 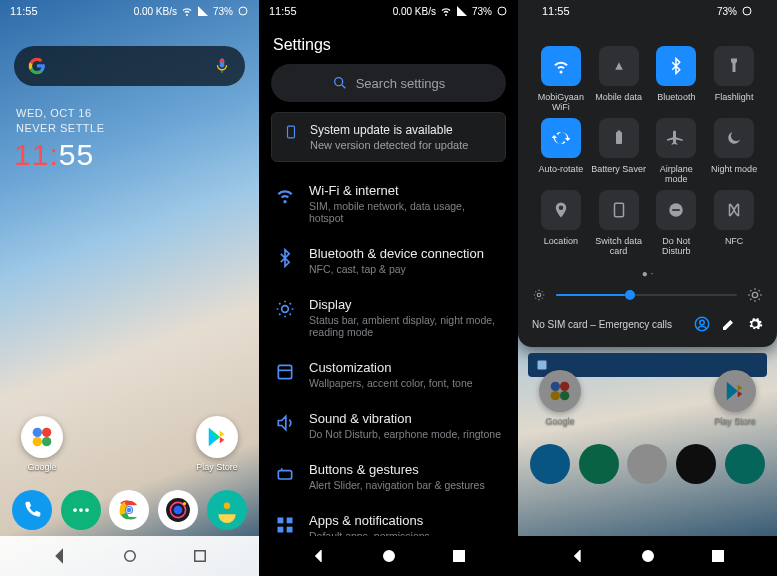 What do you see at coordinates (388, 426) in the screenshot?
I see `settings-sound: Sound & vibrationDo Not Disturb, earphon…` at bounding box center [388, 426].